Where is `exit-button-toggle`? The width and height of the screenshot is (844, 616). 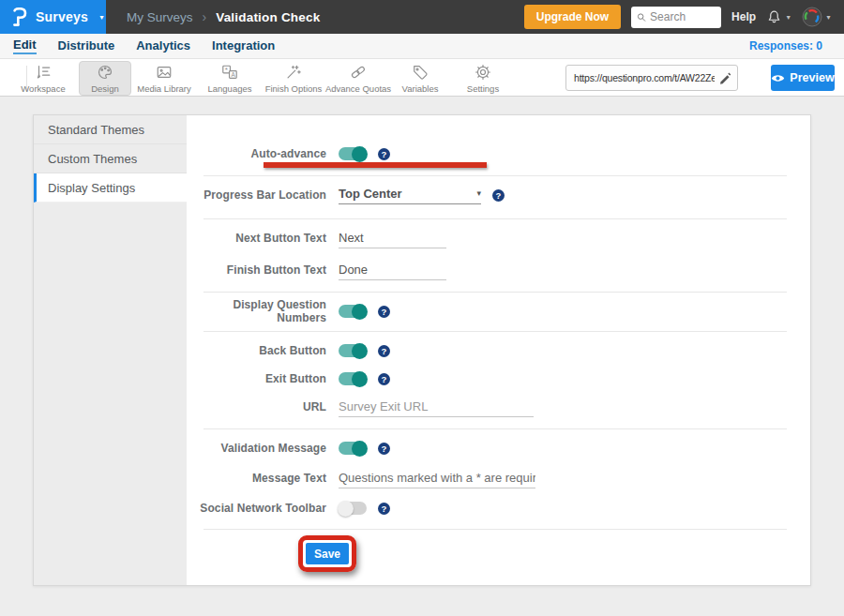 exit-button-toggle is located at coordinates (353, 379).